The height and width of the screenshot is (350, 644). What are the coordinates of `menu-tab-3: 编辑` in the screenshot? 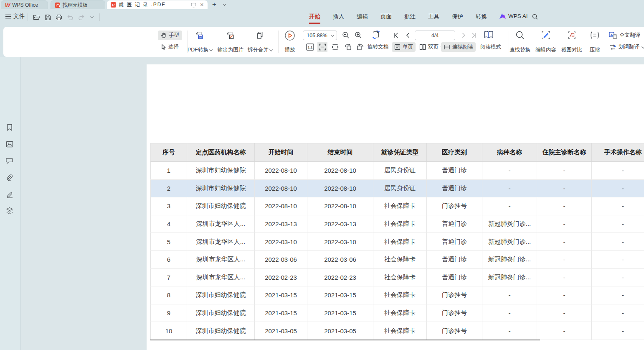 It's located at (363, 18).